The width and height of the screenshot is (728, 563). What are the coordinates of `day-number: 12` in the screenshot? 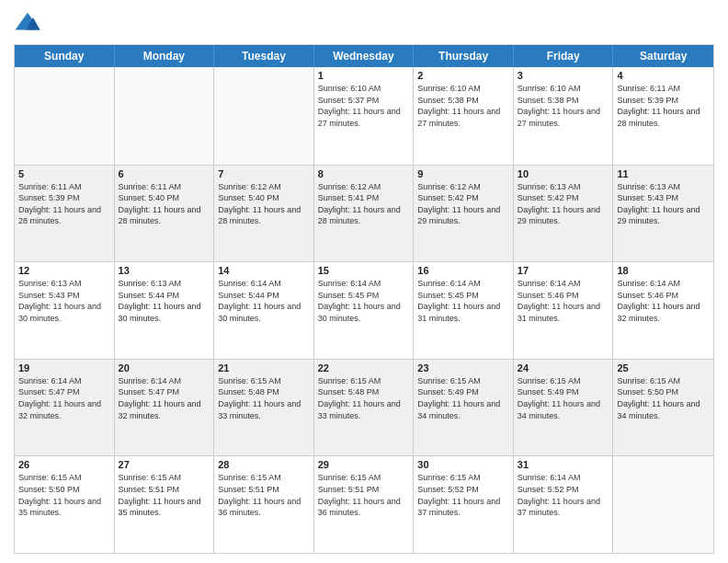 It's located at (64, 270).